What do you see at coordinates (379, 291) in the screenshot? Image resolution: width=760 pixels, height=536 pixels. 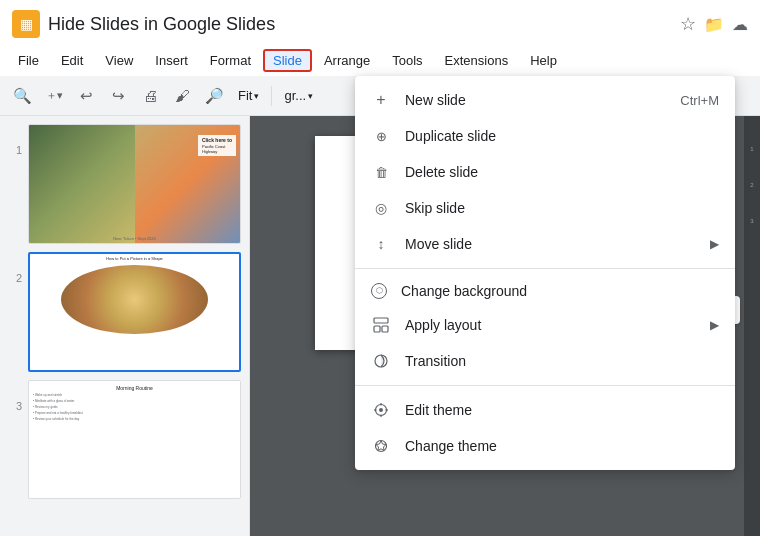 I see `change-background-icon: ⬡` at bounding box center [379, 291].